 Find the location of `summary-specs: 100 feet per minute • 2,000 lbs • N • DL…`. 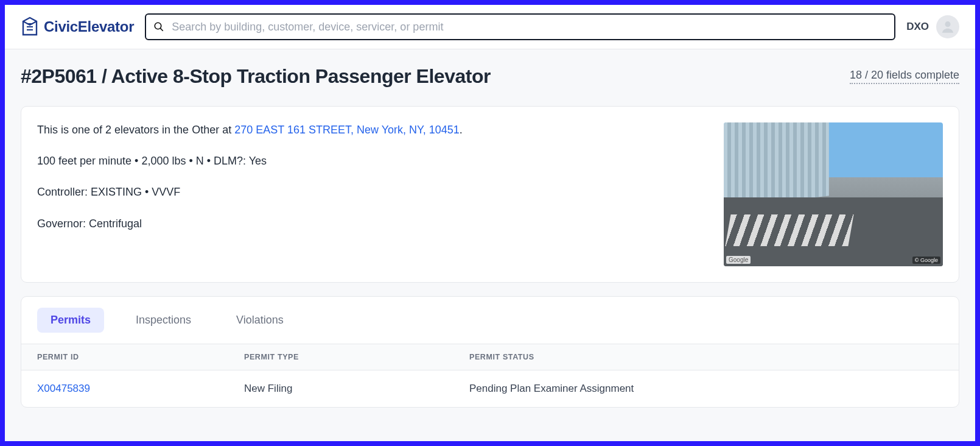

summary-specs: 100 feet per minute • 2,000 lbs • N • DL… is located at coordinates (373, 161).